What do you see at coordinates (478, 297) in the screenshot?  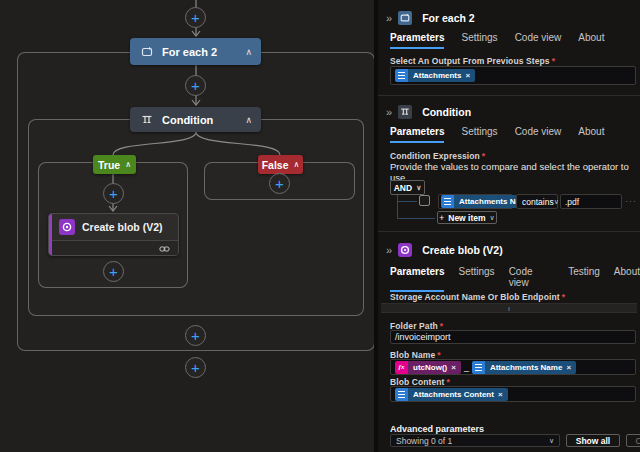 I see `storage-account-label: Storage Account Name Or Blob Endpoint*` at bounding box center [478, 297].